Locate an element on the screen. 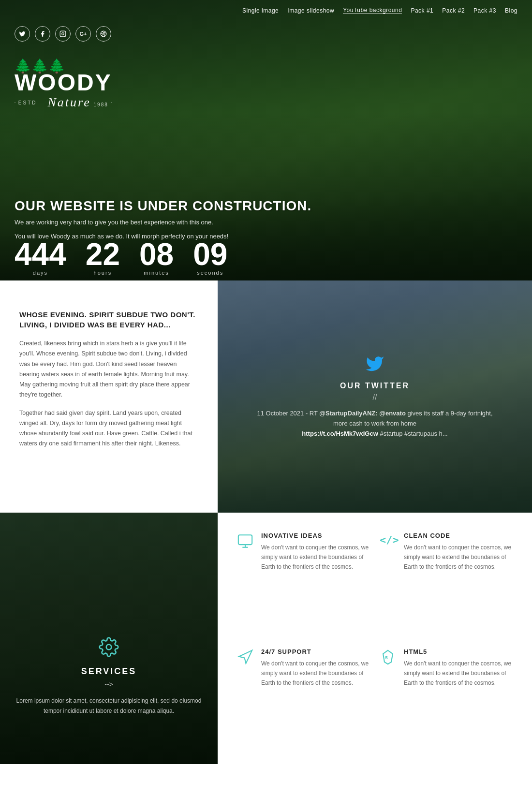 The image size is (532, 811). twitter-social-icon is located at coordinates (22, 34).